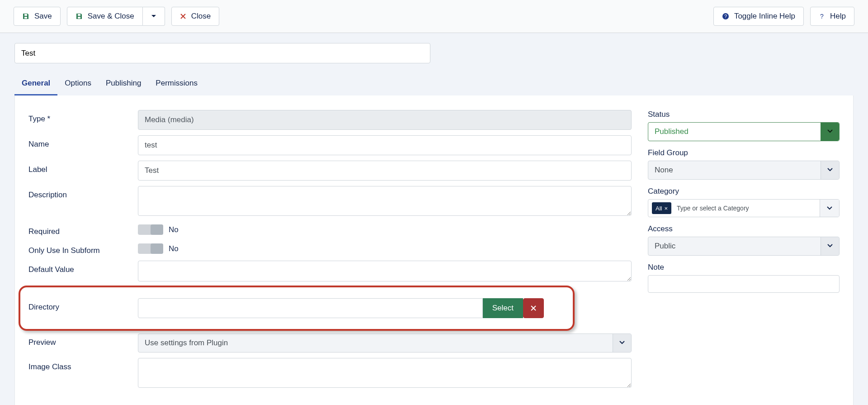 The height and width of the screenshot is (405, 868). Describe the element at coordinates (744, 267) in the screenshot. I see `label-note: Note` at that location.